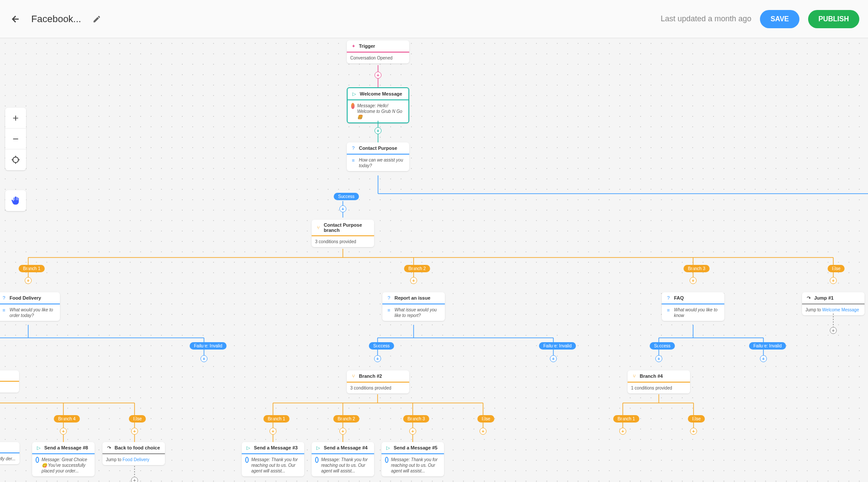  What do you see at coordinates (128, 459) in the screenshot?
I see `node-body: Jump to Food Delivery` at bounding box center [128, 459].